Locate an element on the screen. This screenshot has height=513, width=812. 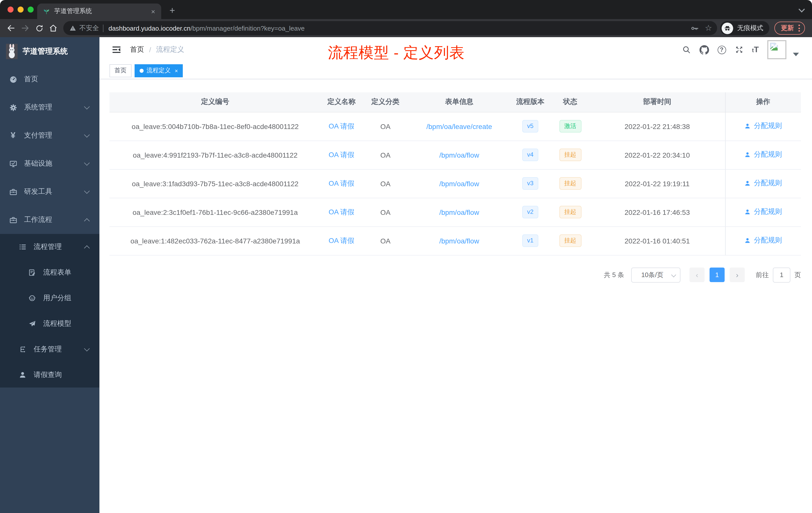
tag-process-definition: 流程定义 × is located at coordinates (159, 71).